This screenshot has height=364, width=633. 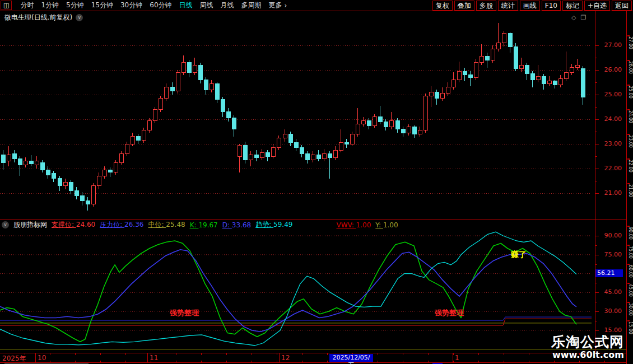 What do you see at coordinates (207, 6) in the screenshot?
I see `period-tab-周线: 周线` at bounding box center [207, 6].